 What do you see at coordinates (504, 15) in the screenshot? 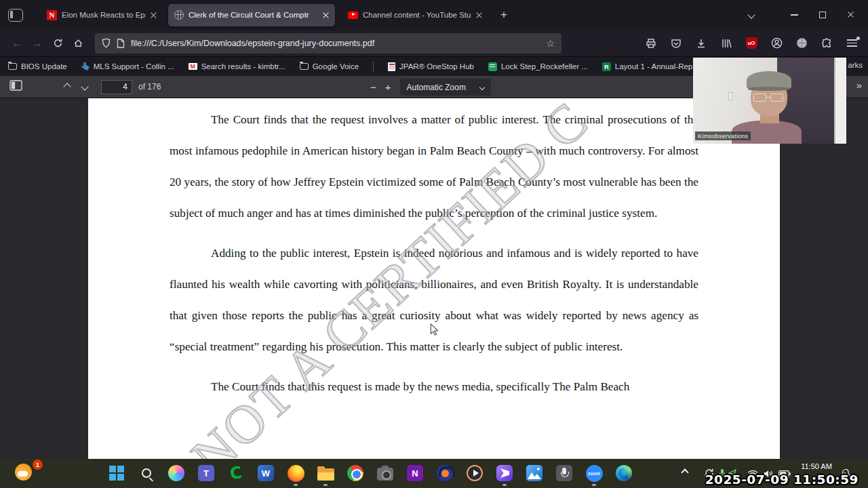
I see `new-tab-button: +` at bounding box center [504, 15].